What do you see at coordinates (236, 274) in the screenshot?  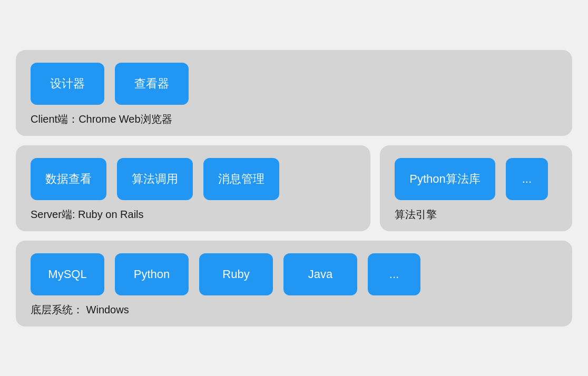 I see `ruby-button: Ruby` at bounding box center [236, 274].